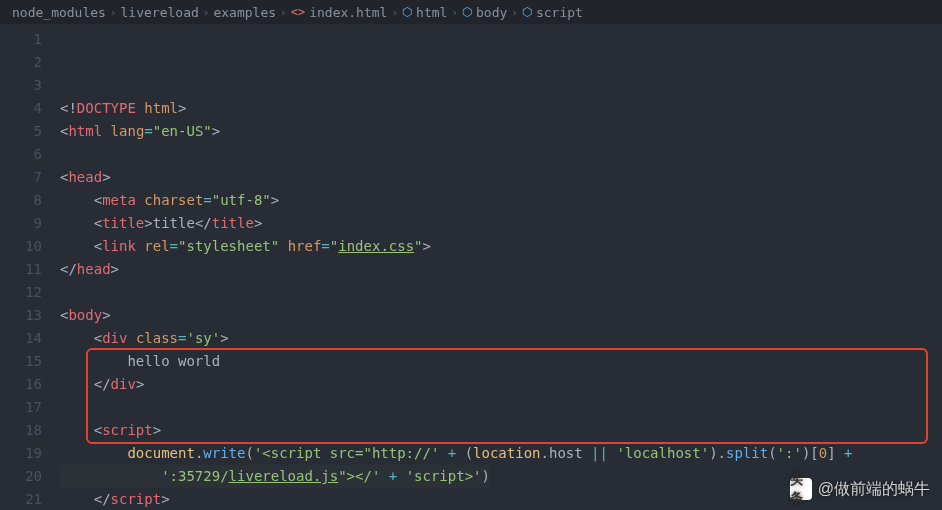  I want to click on code-line: </div>, so click(501, 384).